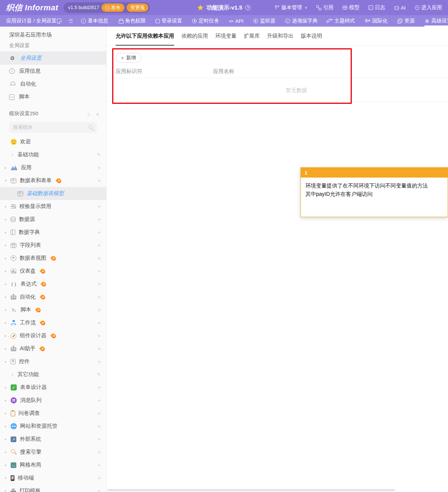 This screenshot has height=492, width=448. What do you see at coordinates (248, 8) in the screenshot?
I see `help-icon: ?` at bounding box center [248, 8].